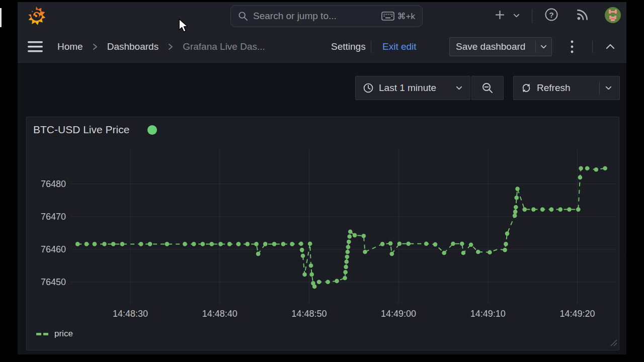  I want to click on save-dashboard-button: Save dashboard, so click(501, 47).